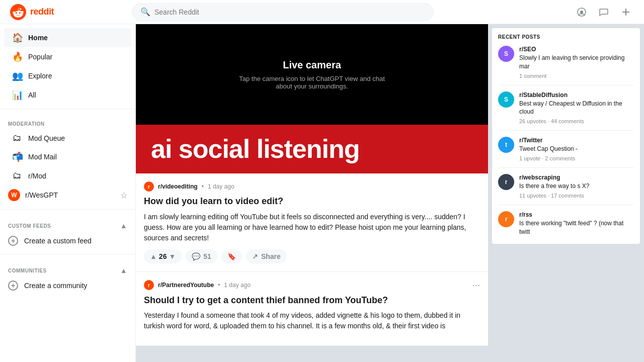 This screenshot has height=362, width=644. I want to click on post-1-vote-count: 26, so click(163, 256).